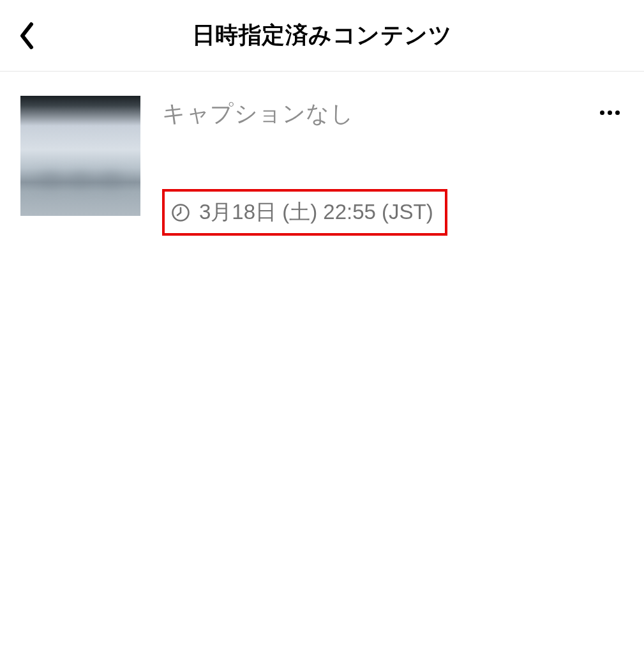  Describe the element at coordinates (305, 212) in the screenshot. I see `schedule-info-box: 3月18日 (土) 22:55 (JST)` at that location.